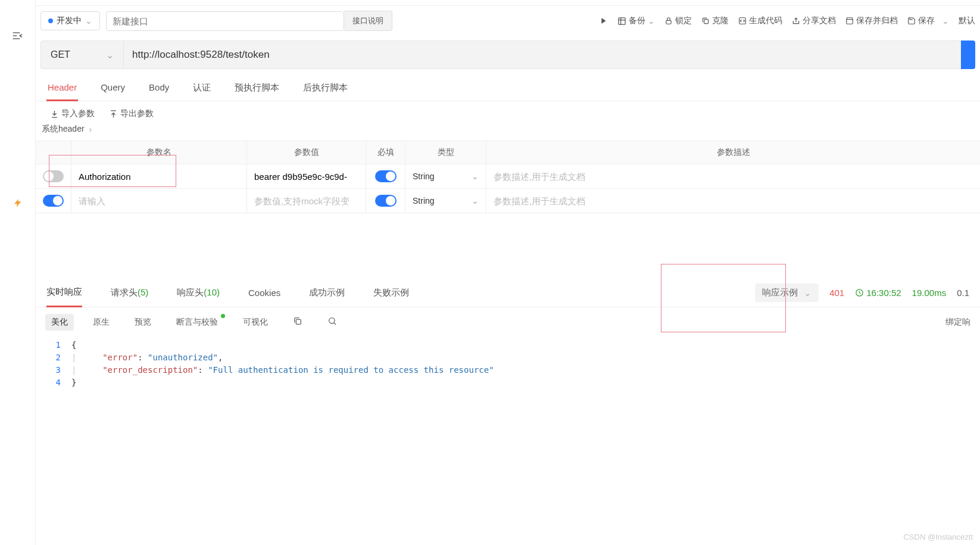 Image resolution: width=980 pixels, height=545 pixels. Describe the element at coordinates (327, 293) in the screenshot. I see `tab-success-example: 成功示例` at that location.